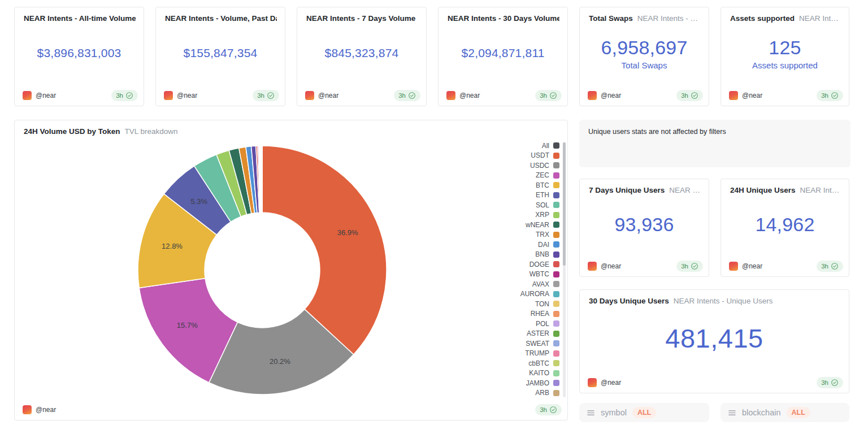 The height and width of the screenshot is (425, 868). What do you see at coordinates (540, 383) in the screenshot?
I see `legend-item-JAMBO: JAMBO` at bounding box center [540, 383].